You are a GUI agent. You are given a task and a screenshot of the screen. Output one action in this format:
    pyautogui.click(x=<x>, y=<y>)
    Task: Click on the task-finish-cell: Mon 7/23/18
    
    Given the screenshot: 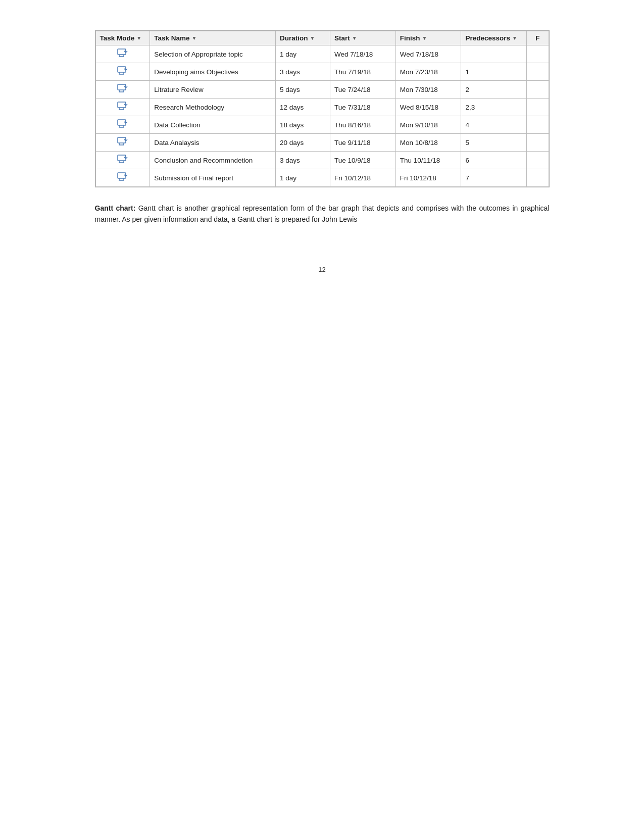 What is the action you would take?
    pyautogui.click(x=428, y=72)
    